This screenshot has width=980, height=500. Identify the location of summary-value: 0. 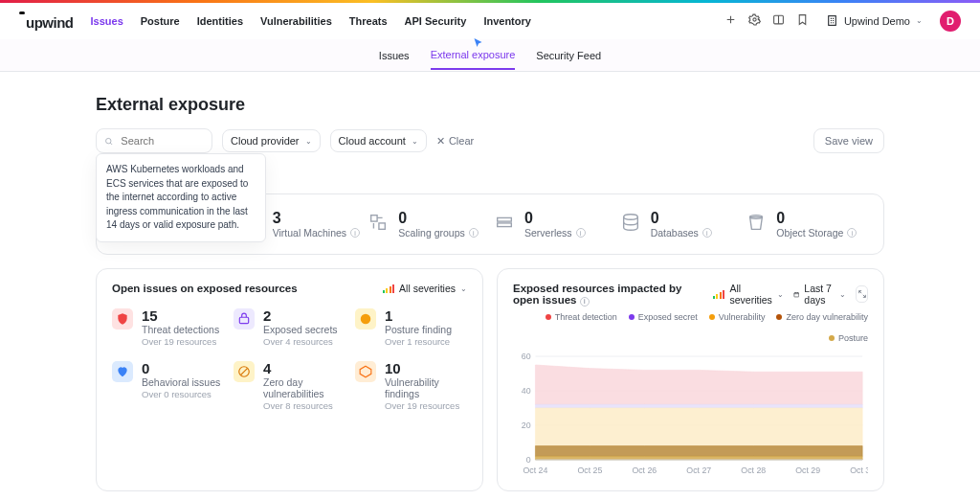
(555, 218).